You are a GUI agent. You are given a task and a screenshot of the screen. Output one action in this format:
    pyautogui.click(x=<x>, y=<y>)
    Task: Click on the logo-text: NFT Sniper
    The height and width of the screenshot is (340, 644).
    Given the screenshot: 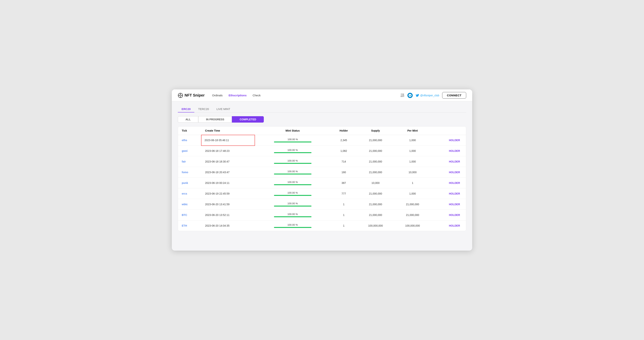 What is the action you would take?
    pyautogui.click(x=194, y=95)
    